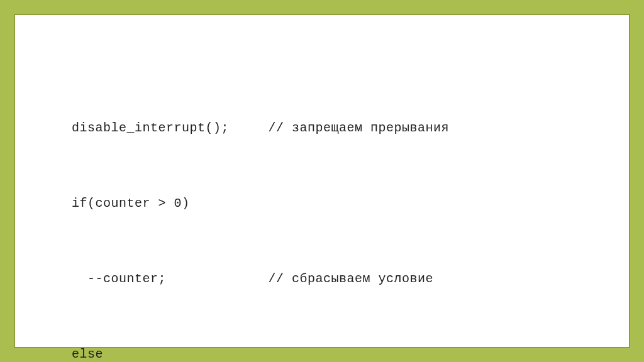 The width and height of the screenshot is (644, 362). Describe the element at coordinates (322, 128) in the screenshot. I see `code-line: disable_interrupt(); // запрещаем прерыв…` at that location.